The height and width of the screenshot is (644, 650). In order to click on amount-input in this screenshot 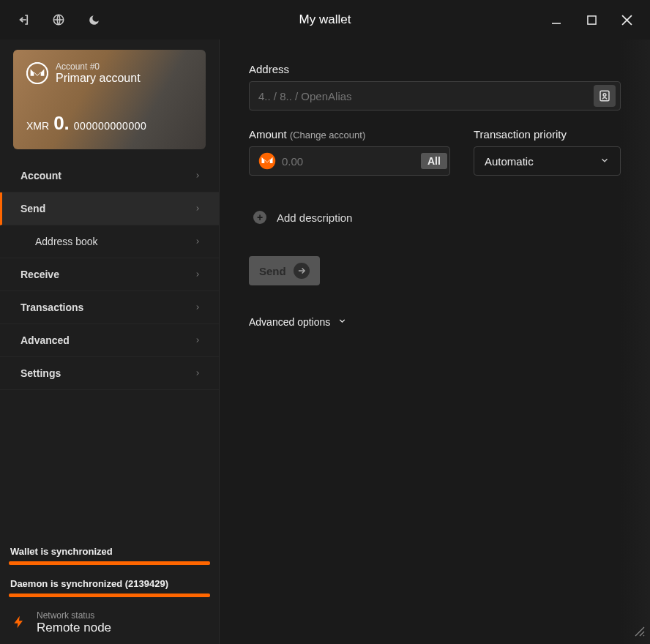, I will do `click(351, 161)`.